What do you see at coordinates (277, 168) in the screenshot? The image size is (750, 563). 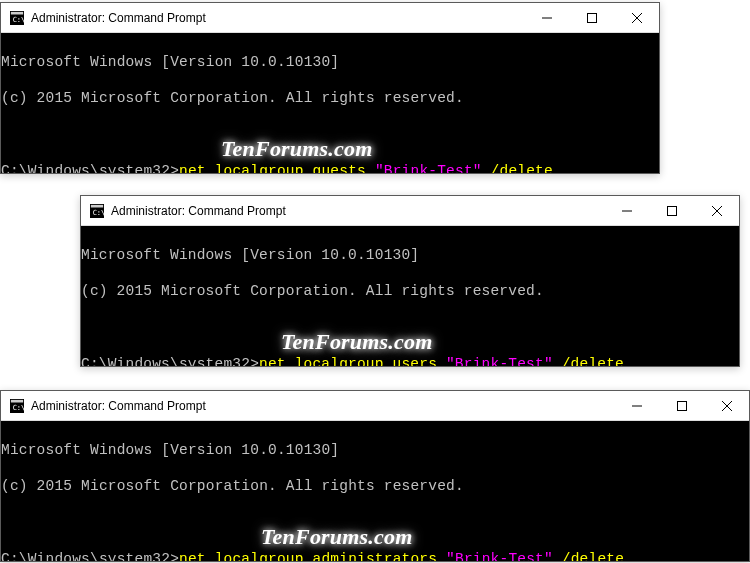 I see `command-prefix: net localgroup guests` at bounding box center [277, 168].